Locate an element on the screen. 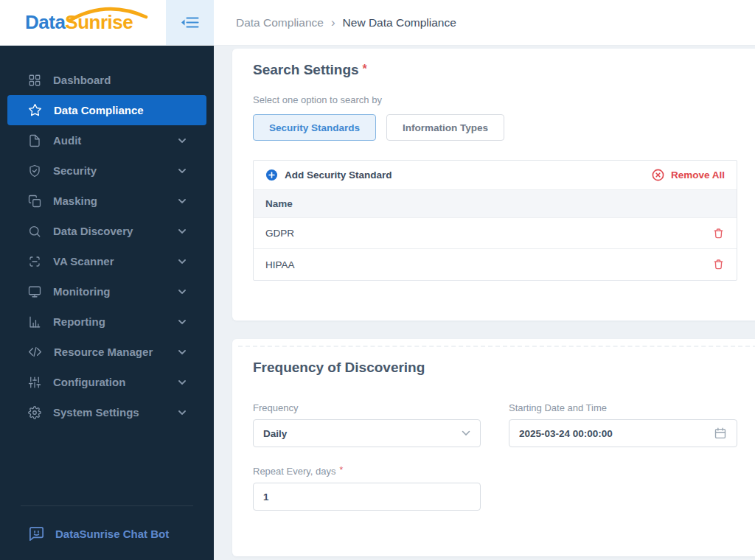  sidebar-item-label: Audit is located at coordinates (67, 140).